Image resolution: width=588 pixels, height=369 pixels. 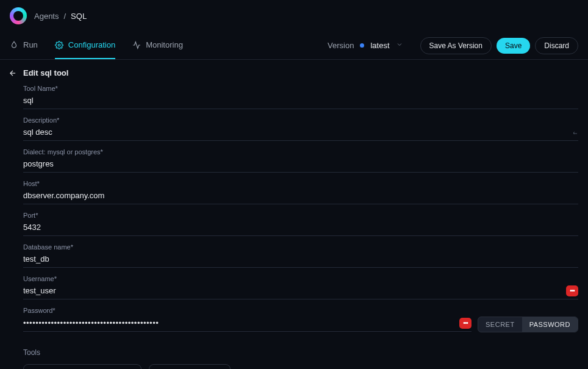 I want to click on field-host: Host*, so click(x=301, y=193).